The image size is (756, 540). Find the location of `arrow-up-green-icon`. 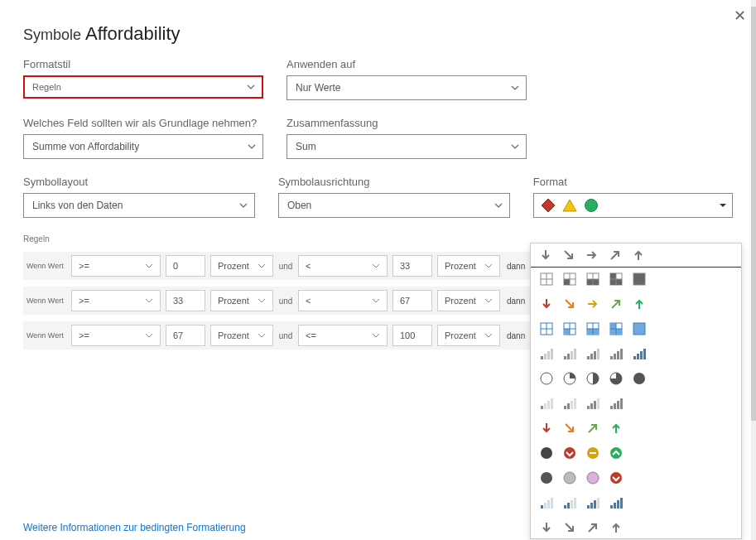

arrow-up-green-icon is located at coordinates (639, 304).